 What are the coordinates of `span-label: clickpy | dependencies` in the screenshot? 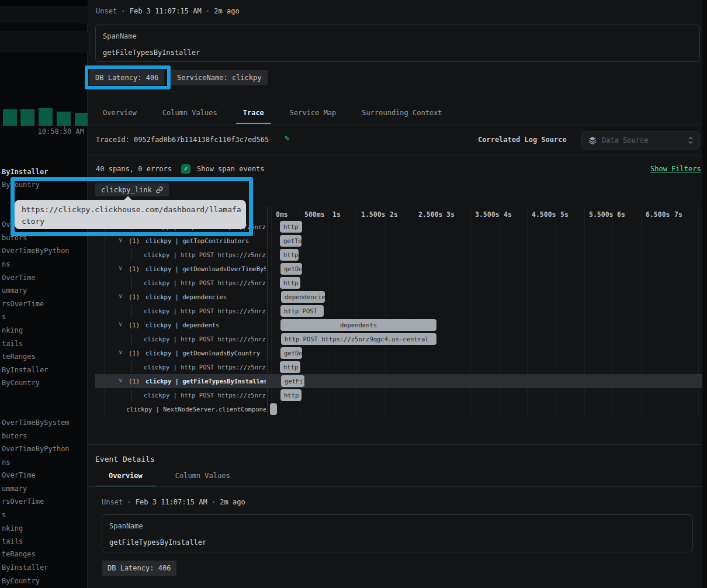 It's located at (206, 297).